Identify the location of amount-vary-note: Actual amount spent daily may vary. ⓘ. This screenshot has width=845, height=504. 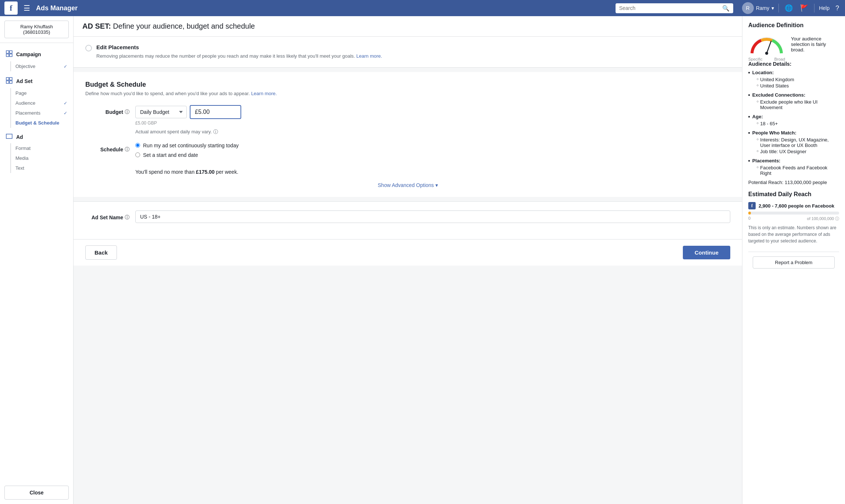
(433, 132).